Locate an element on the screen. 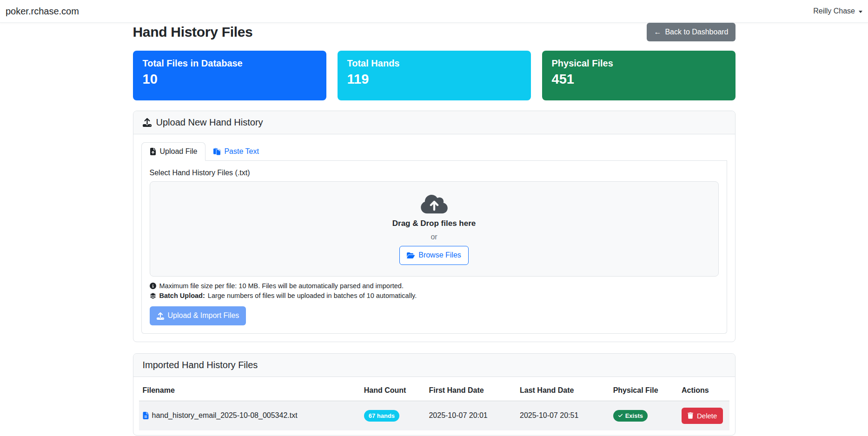 The height and width of the screenshot is (436, 868). file-name: hand_history_email_2025-10-08_005342.txt is located at coordinates (225, 416).